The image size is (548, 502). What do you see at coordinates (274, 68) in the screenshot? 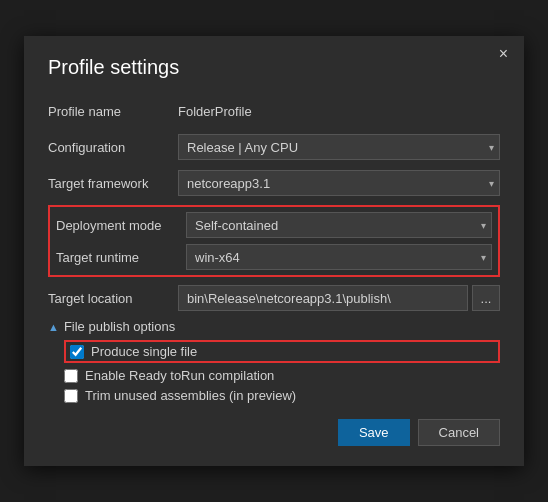
I see `dialog-title: Profile settings` at bounding box center [274, 68].